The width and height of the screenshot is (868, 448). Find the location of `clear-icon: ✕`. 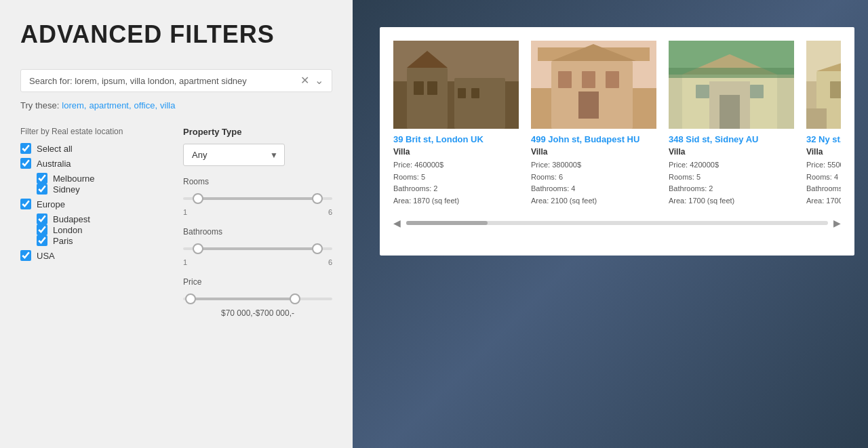

clear-icon: ✕ is located at coordinates (305, 81).